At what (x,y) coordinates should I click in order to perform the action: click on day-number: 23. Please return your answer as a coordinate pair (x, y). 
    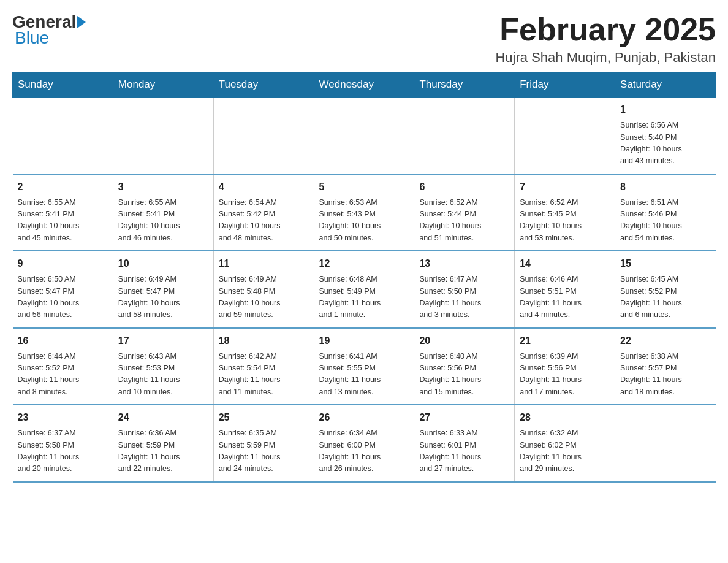
    Looking at the image, I should click on (63, 418).